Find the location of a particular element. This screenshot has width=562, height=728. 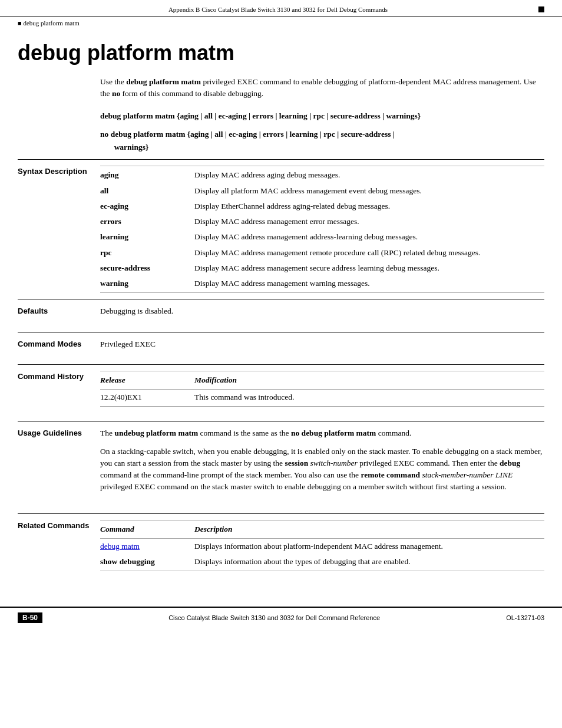

syntax-desc: Display EtherChannel address aging-relat… is located at coordinates (369, 206).